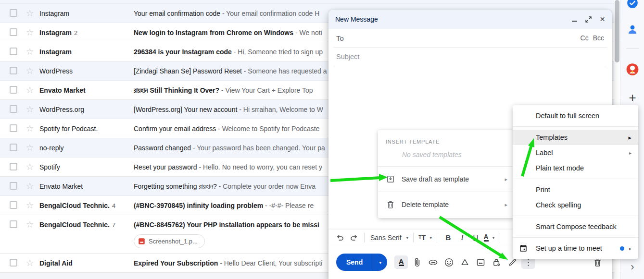 This screenshot has width=644, height=279. Describe the element at coordinates (87, 225) in the screenshot. I see `email-sender: BengalCloud Technic.7` at that location.